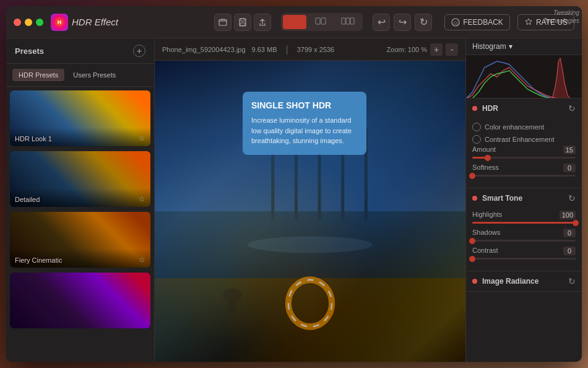  I want to click on softness-thumb, so click(472, 176).